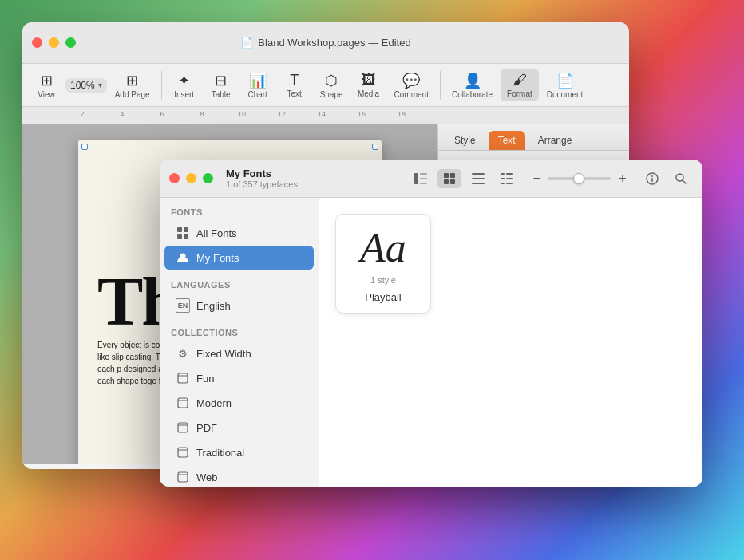 This screenshot has width=744, height=560. Describe the element at coordinates (383, 297) in the screenshot. I see `font-name: Playball` at that location.